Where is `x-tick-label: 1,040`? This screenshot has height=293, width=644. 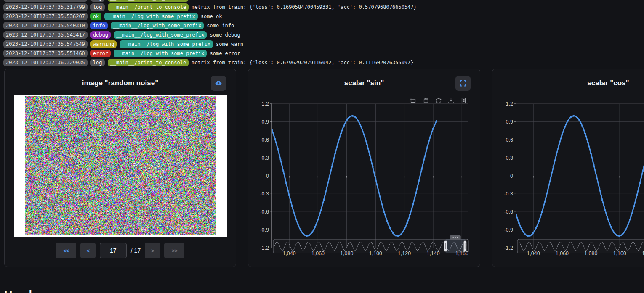
x-tick-label: 1,040 is located at coordinates (533, 253).